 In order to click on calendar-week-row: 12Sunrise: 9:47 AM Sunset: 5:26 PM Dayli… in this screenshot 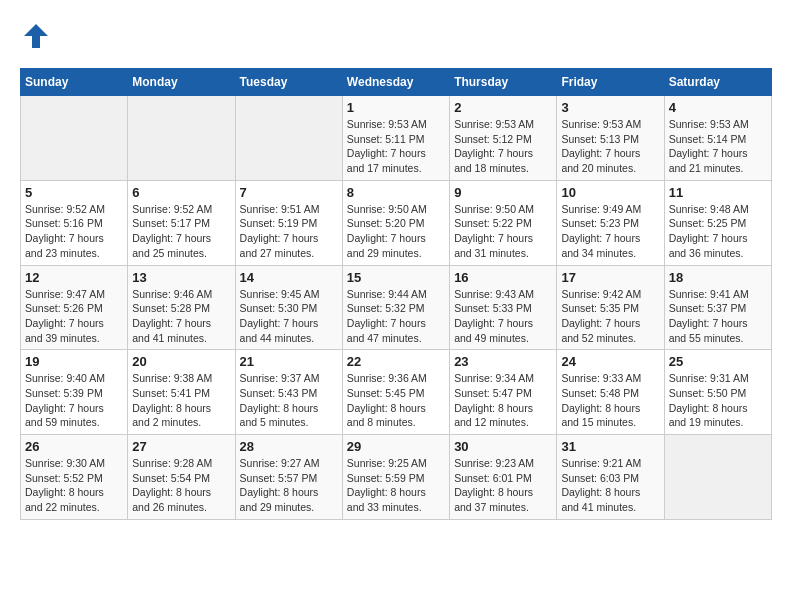, I will do `click(396, 308)`.